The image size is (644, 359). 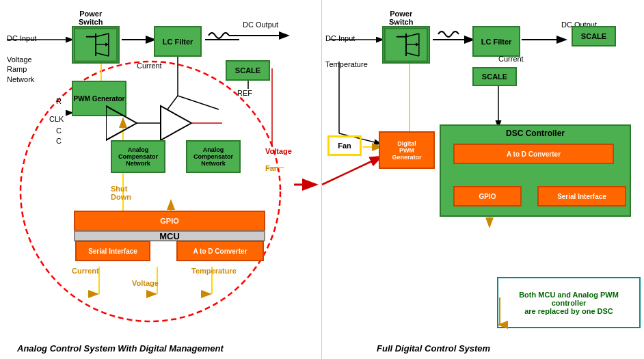 What do you see at coordinates (149, 66) in the screenshot?
I see `left-current-label: Current` at bounding box center [149, 66].